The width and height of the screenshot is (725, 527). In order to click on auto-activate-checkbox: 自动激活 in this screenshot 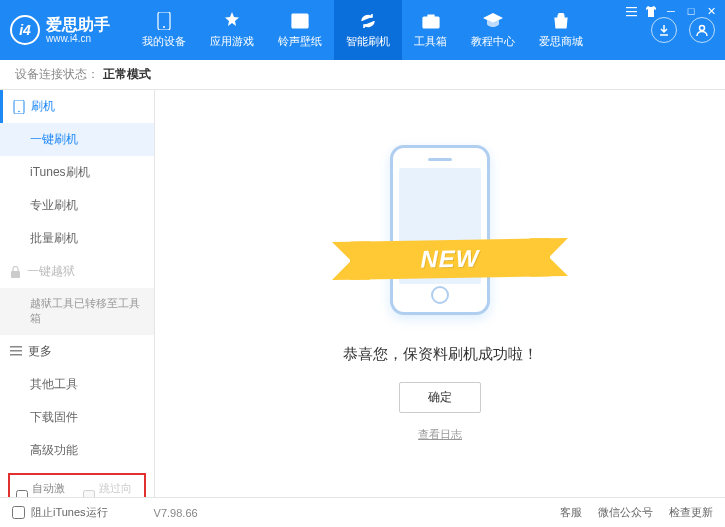, I will do `click(44, 489)`.